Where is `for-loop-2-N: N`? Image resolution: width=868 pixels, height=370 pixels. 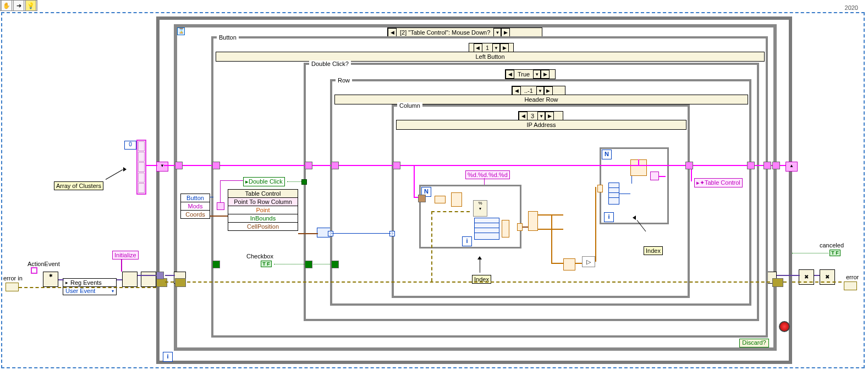
for-loop-2-N: N is located at coordinates (607, 154).